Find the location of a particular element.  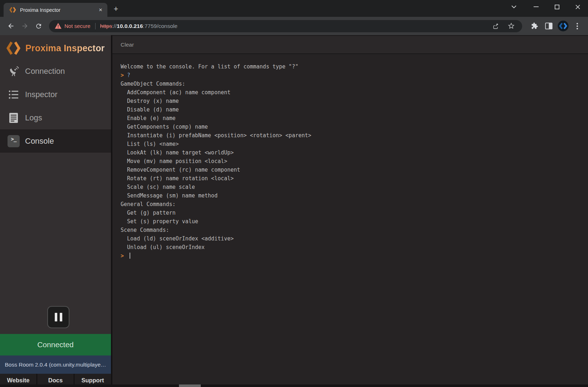

satellite-dish-icon is located at coordinates (14, 71).